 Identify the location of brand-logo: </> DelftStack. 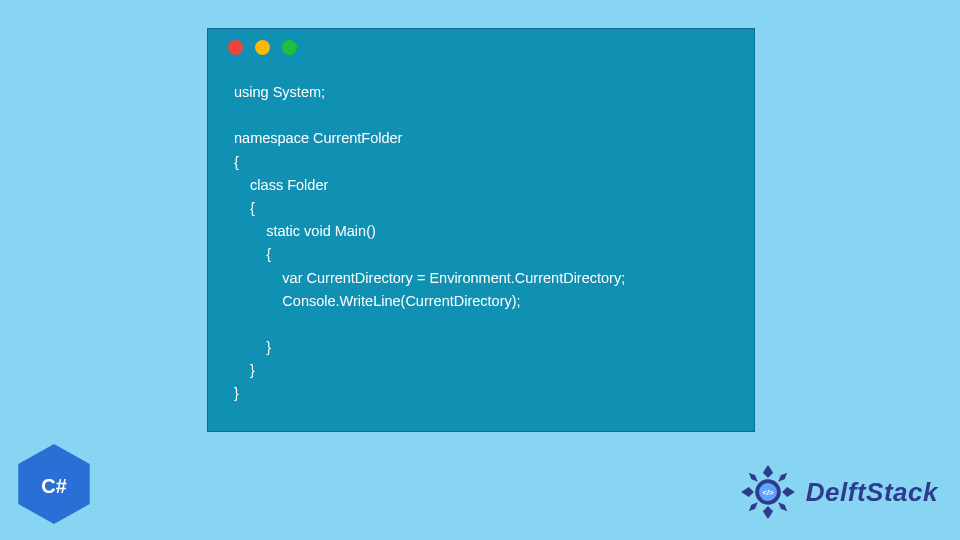
(837, 492).